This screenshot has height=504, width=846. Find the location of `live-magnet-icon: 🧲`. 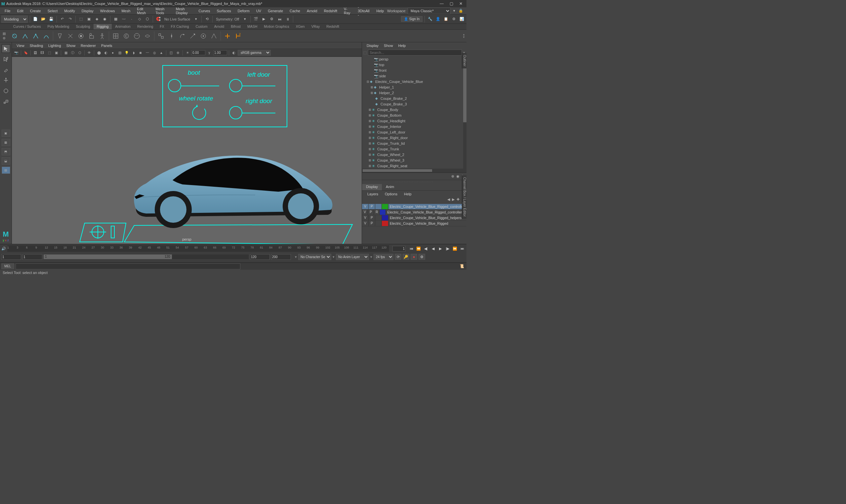

live-magnet-icon: 🧲 is located at coordinates (158, 19).